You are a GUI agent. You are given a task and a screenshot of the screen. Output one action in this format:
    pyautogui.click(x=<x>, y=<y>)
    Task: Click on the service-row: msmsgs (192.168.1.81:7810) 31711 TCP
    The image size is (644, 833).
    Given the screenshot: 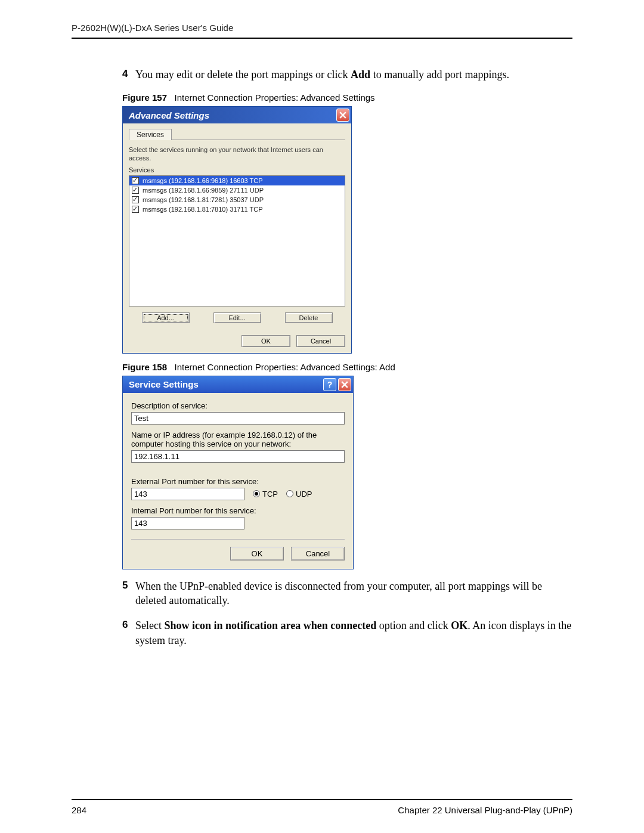 What is the action you would take?
    pyautogui.click(x=237, y=209)
    